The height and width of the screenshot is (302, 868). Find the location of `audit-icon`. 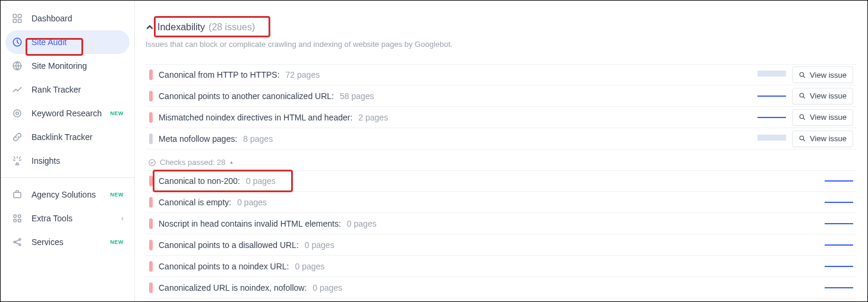

audit-icon is located at coordinates (17, 42).